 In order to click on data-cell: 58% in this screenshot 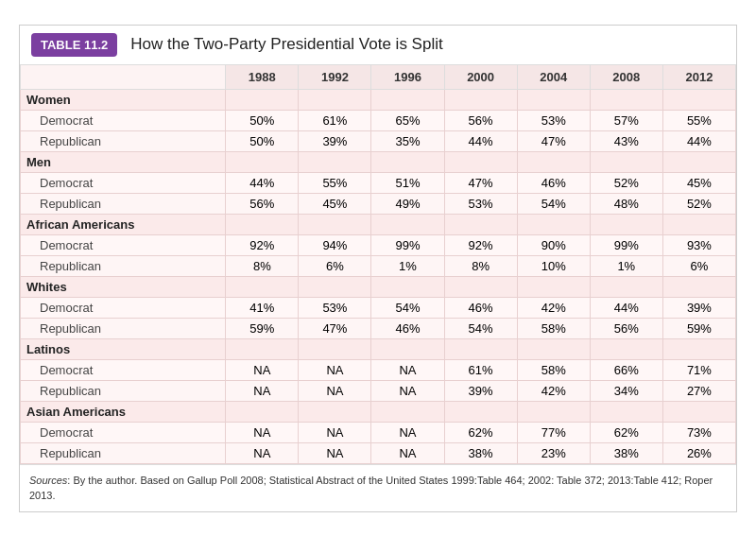, I will do `click(554, 370)`.